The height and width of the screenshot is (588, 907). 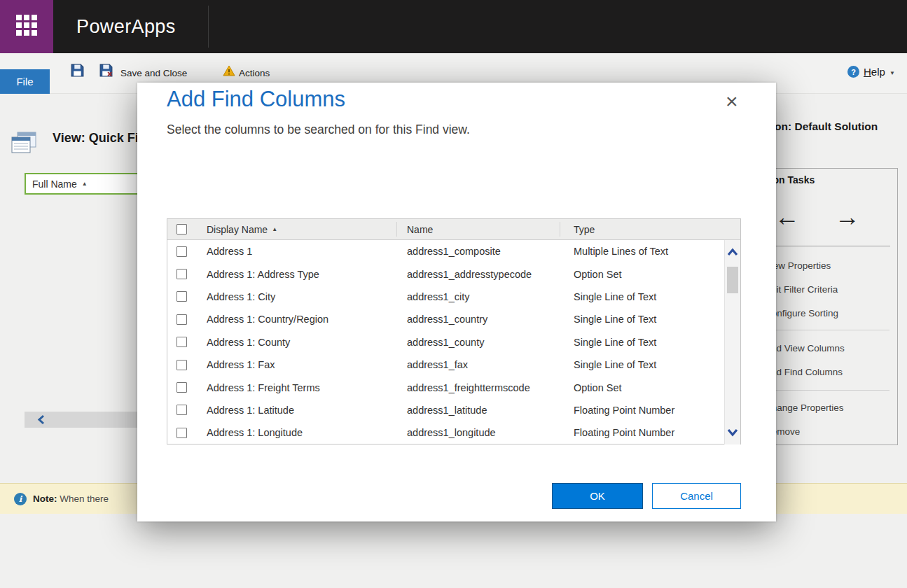 I want to click on scroll-left-button, so click(x=42, y=420).